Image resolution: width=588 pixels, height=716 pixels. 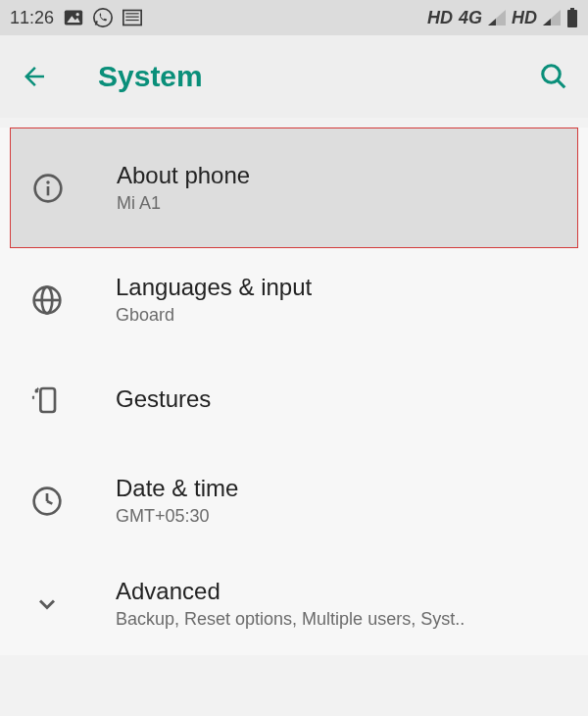 I want to click on gestures-icon, so click(x=47, y=400).